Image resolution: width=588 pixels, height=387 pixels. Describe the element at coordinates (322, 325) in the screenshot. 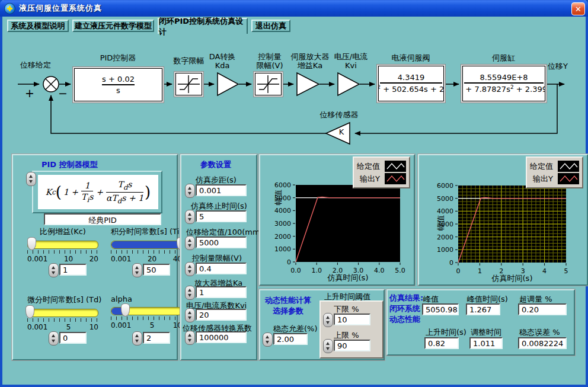

I see `dynamics-panel: 动态性能计算 选择参数 稳态允差(%) 2.00 上升时间阈值 下限 % 10 …` at that location.